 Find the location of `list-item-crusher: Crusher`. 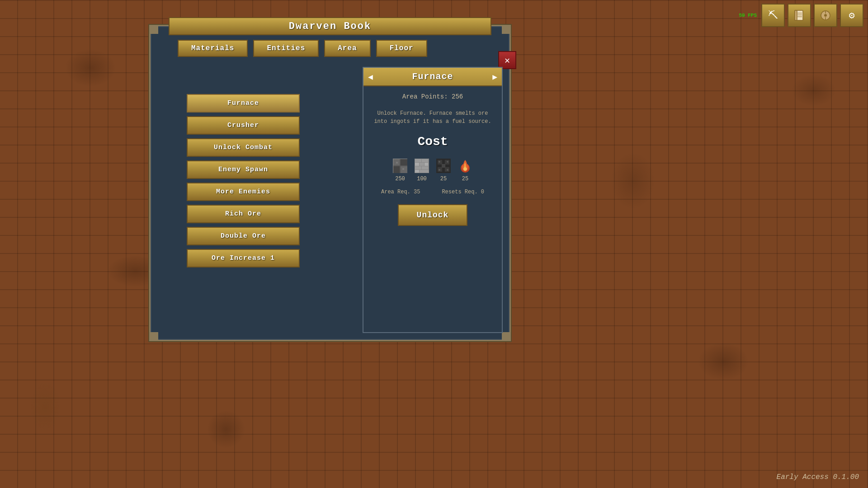

list-item-crusher: Crusher is located at coordinates (243, 126).